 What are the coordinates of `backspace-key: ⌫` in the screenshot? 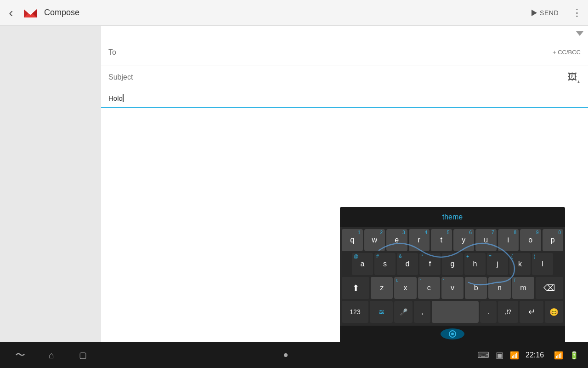 It's located at (549, 288).